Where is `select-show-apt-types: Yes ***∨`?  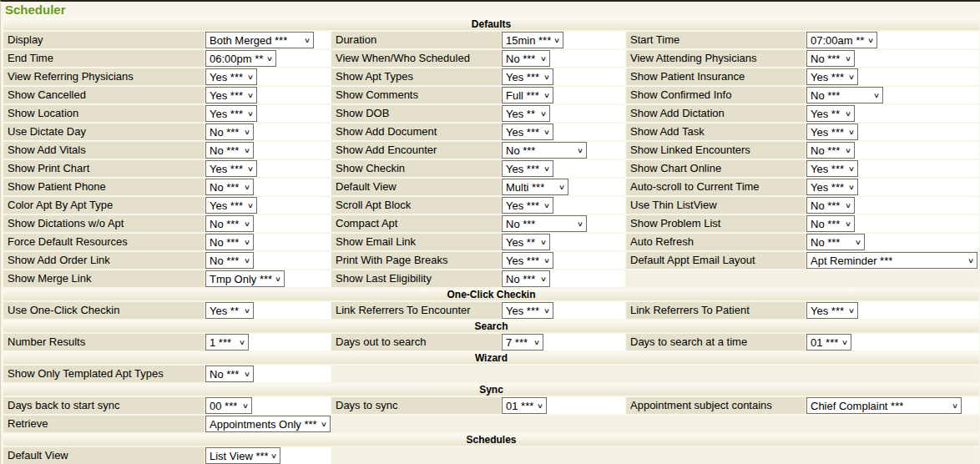
select-show-apt-types: Yes ***∨ is located at coordinates (528, 77).